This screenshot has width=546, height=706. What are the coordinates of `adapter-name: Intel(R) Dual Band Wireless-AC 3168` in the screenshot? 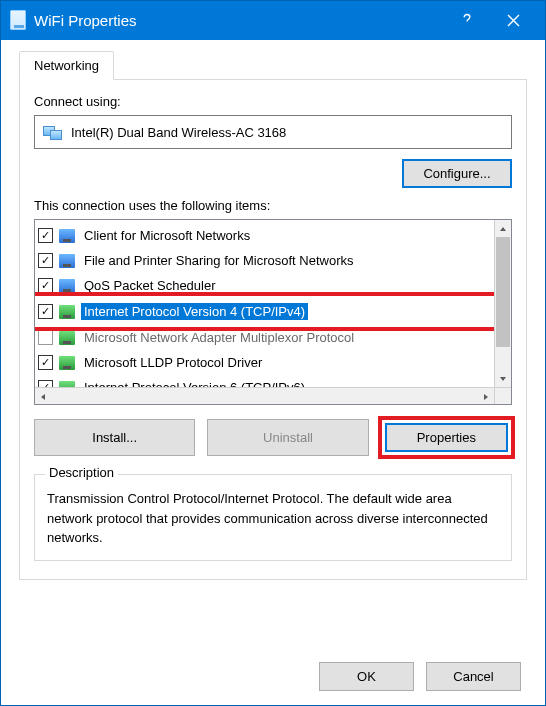 It's located at (178, 132).